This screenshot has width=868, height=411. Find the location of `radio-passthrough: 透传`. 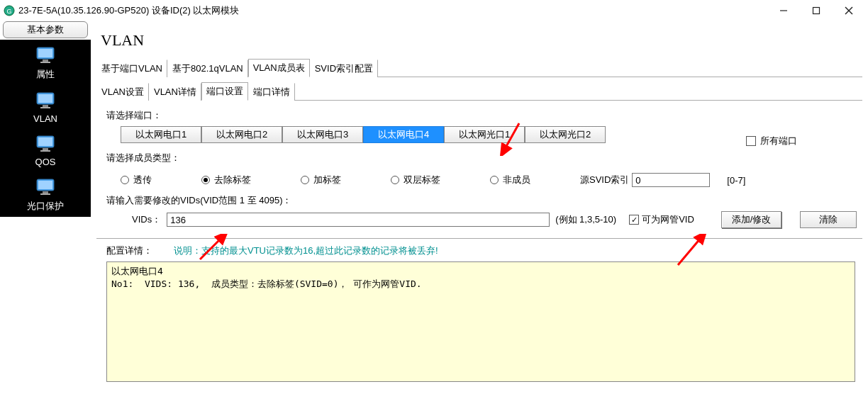

radio-passthrough: 透传 is located at coordinates (136, 180).